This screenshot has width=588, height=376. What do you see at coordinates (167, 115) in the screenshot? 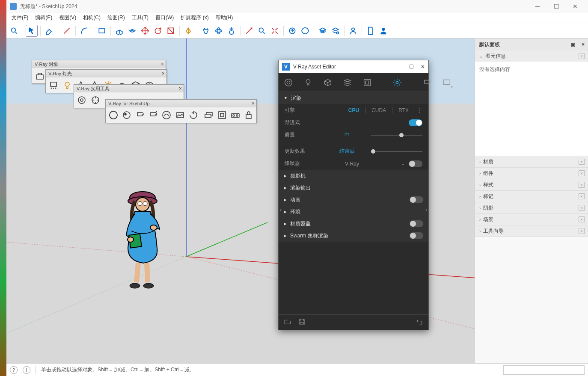
I see `viewport-render-icon` at bounding box center [167, 115].